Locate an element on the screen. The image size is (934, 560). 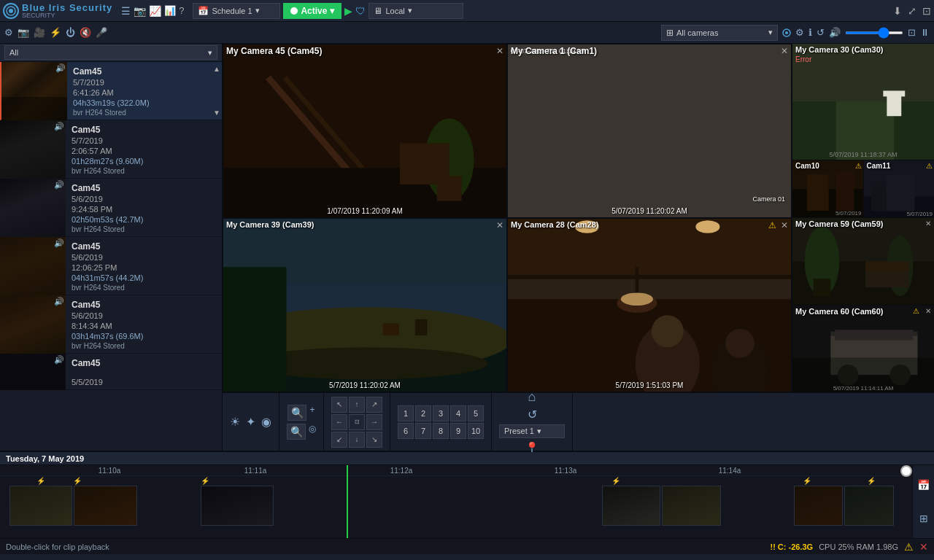
clip-scroll-down: ▼ is located at coordinates (217, 112).